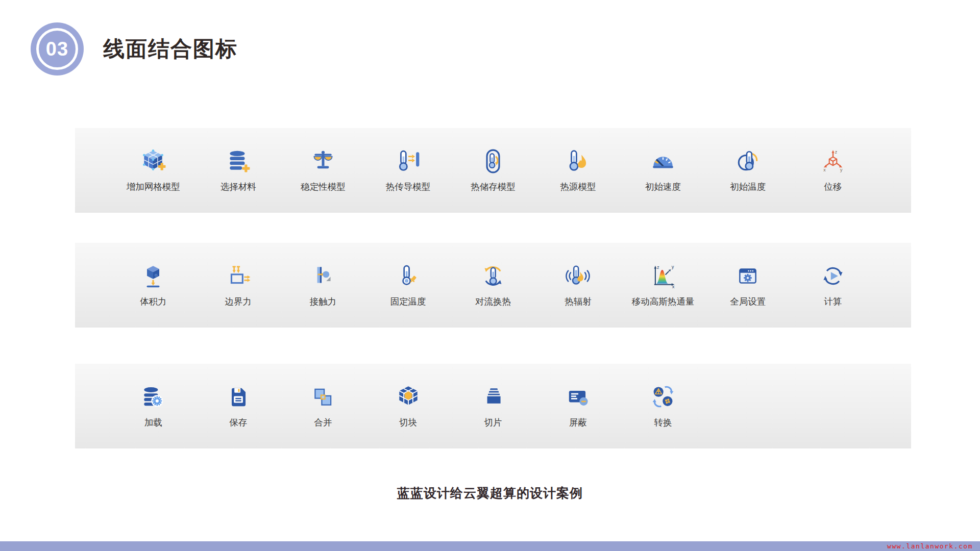 The image size is (980, 551). Describe the element at coordinates (493, 406) in the screenshot. I see `icon-cell: 切片` at that location.